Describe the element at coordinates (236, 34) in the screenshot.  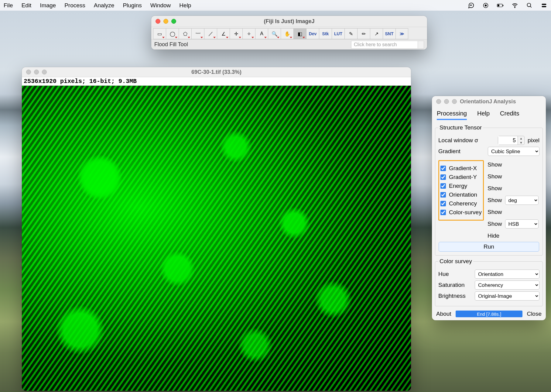
I see `point-tool: ✛` at that location.